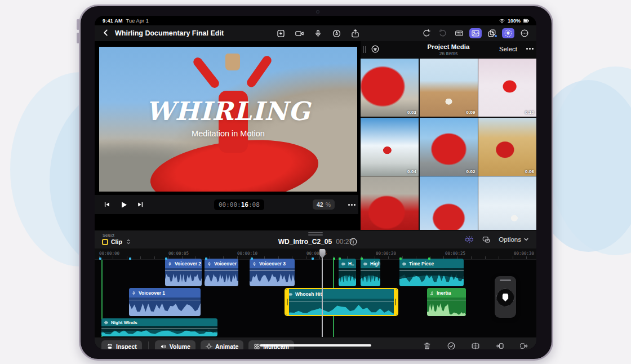 The width and height of the screenshot is (631, 364). Describe the element at coordinates (443, 33) in the screenshot. I see `redo-icon` at that location.